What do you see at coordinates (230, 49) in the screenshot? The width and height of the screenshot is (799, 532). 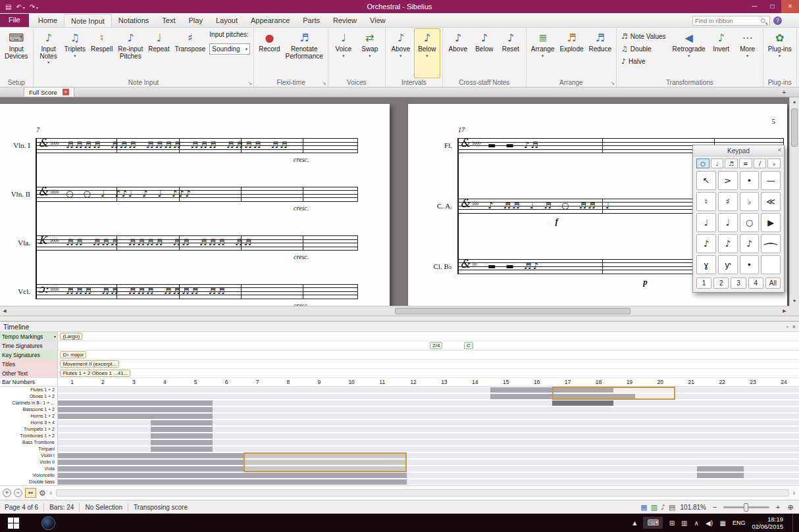 I see `input-pitches-dropdown: Sounding▾` at bounding box center [230, 49].